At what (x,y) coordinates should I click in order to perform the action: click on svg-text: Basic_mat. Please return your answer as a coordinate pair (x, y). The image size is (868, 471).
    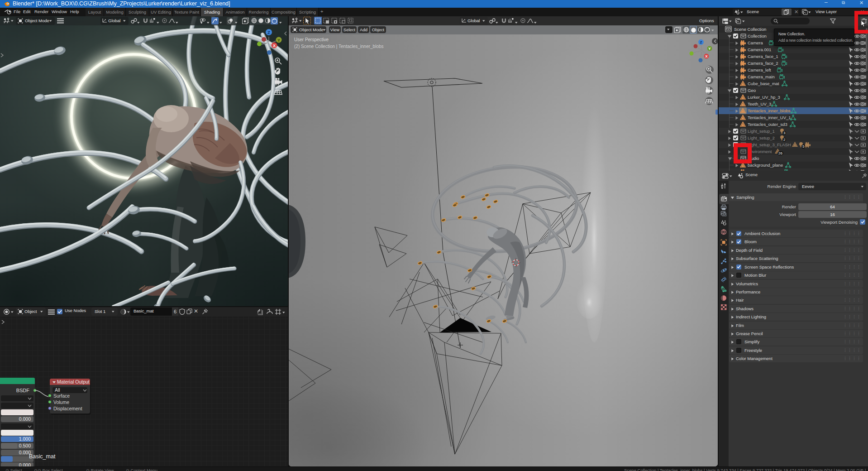
    Looking at the image, I should click on (43, 457).